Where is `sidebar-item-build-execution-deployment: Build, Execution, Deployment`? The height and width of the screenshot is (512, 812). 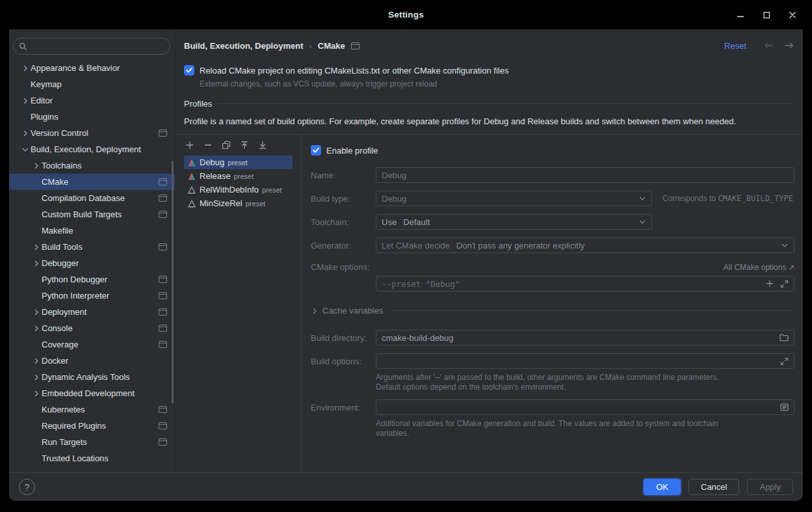 sidebar-item-build-execution-deployment: Build, Execution, Deployment is located at coordinates (92, 150).